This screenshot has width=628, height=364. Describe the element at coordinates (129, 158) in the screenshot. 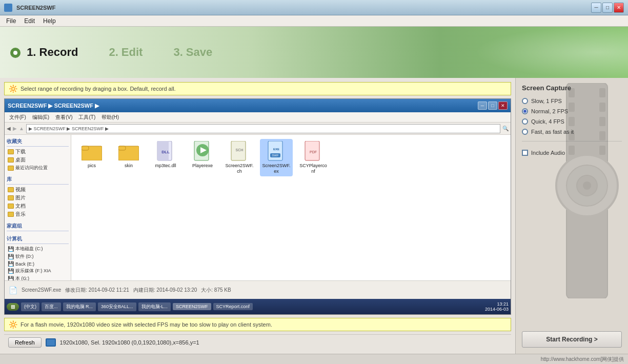

I see `file-item-skin: skin` at that location.